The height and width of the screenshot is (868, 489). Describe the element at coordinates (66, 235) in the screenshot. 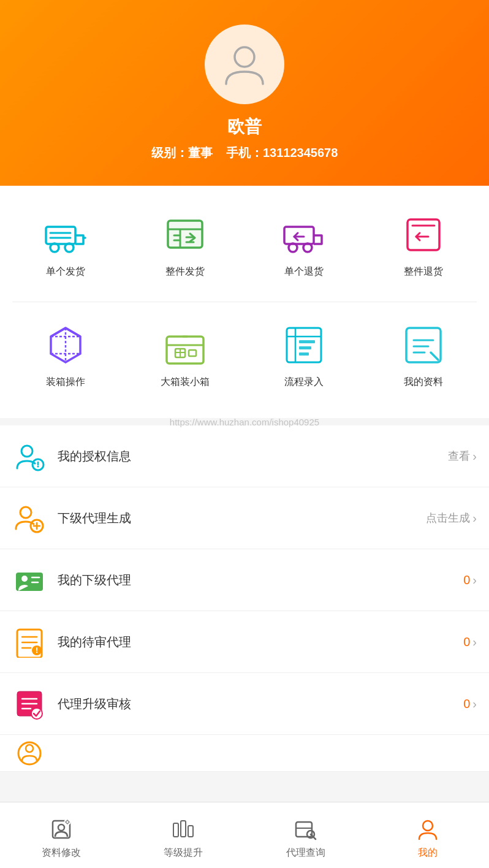

I see `single-ship-icon` at that location.